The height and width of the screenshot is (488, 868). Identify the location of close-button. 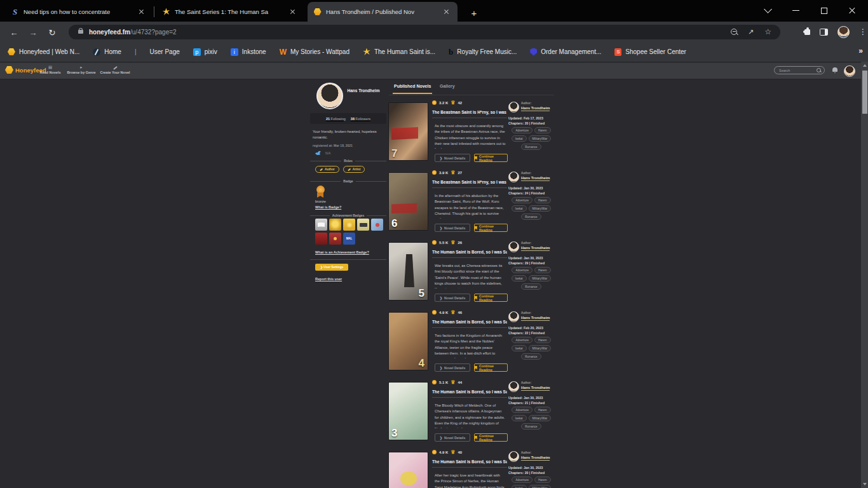
(851, 10).